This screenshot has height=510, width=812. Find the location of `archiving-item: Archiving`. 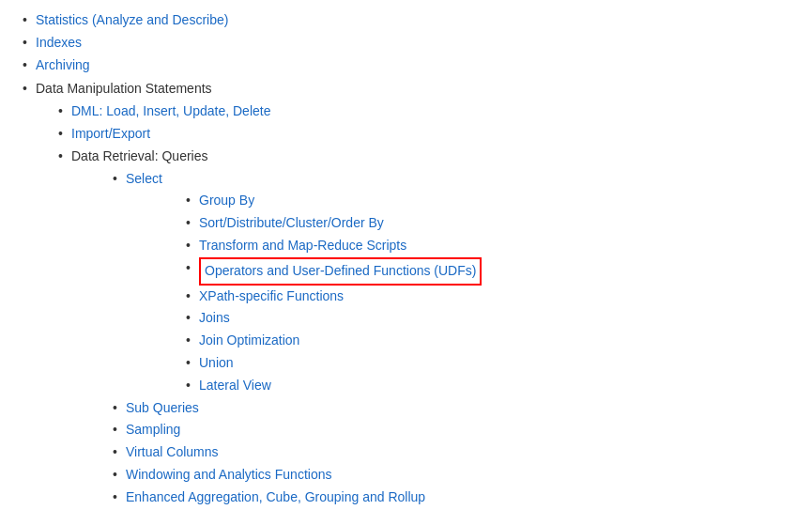

archiving-item: Archiving is located at coordinates (406, 66).